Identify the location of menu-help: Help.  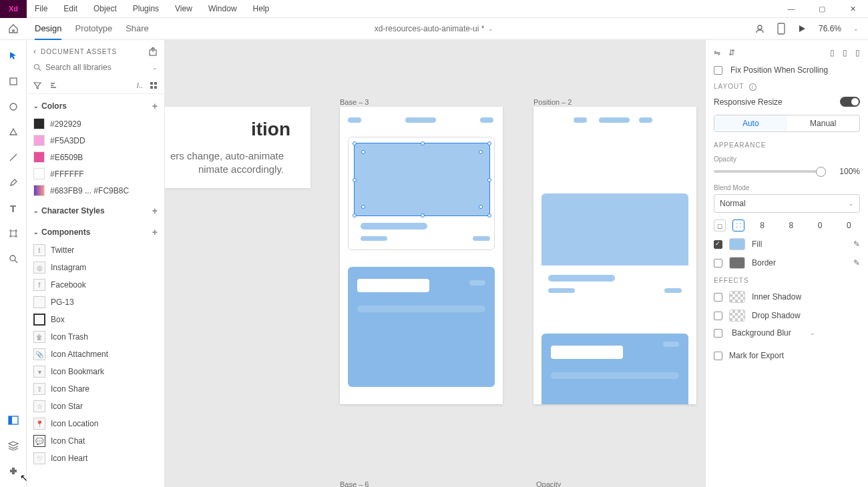
(262, 9).